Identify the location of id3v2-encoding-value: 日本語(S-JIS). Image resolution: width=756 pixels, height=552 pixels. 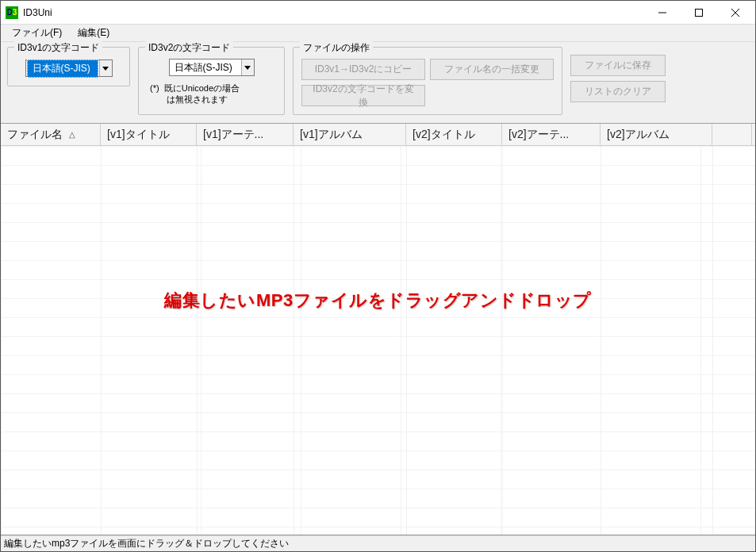
(205, 68).